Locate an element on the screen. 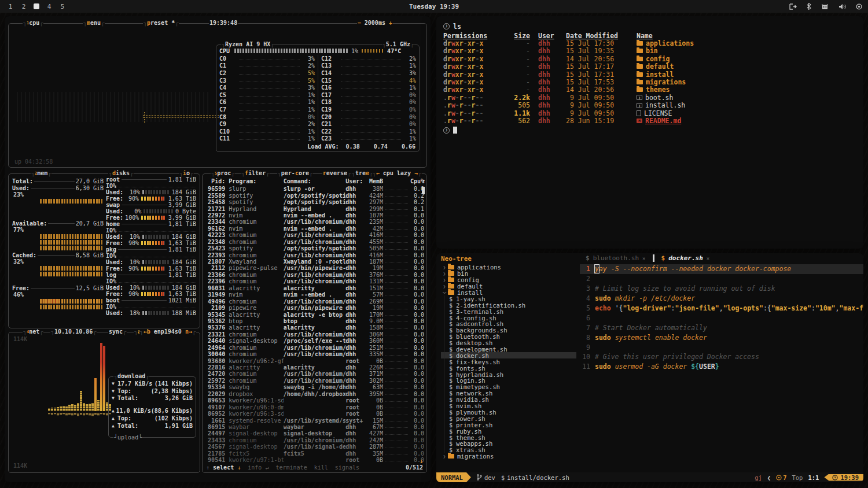 The height and width of the screenshot is (488, 868). code-line-10: 10# Give this user privileged Docker acc… is located at coordinates (722, 357).